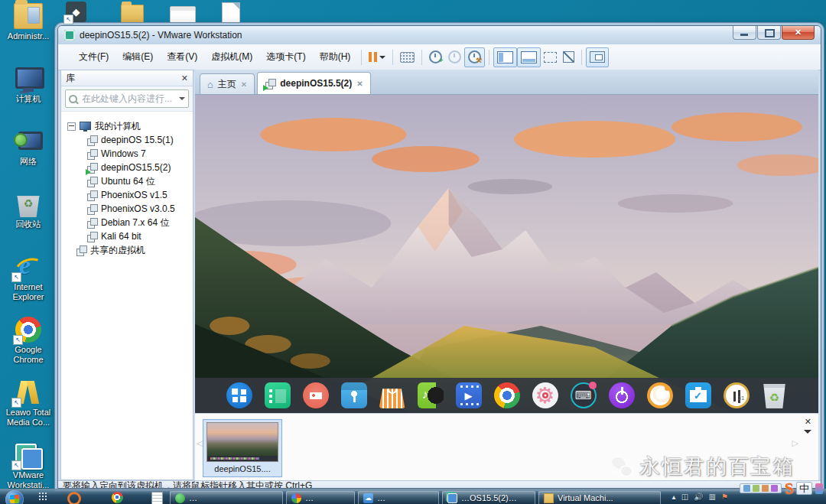  What do you see at coordinates (393, 57) in the screenshot?
I see `toolbar-separator` at bounding box center [393, 57].